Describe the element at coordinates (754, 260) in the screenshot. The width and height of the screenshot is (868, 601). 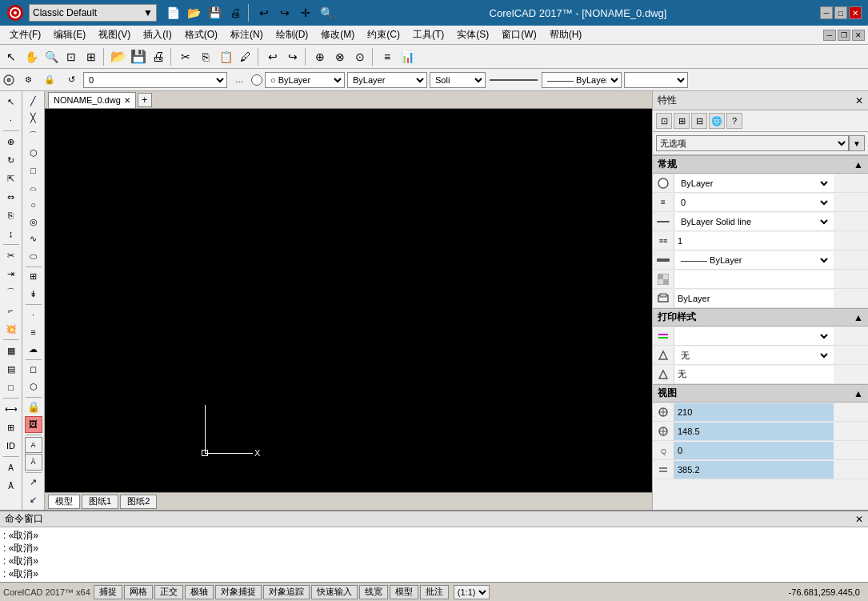
I see `lineweight-row-value: ——— ByLayer` at that location.